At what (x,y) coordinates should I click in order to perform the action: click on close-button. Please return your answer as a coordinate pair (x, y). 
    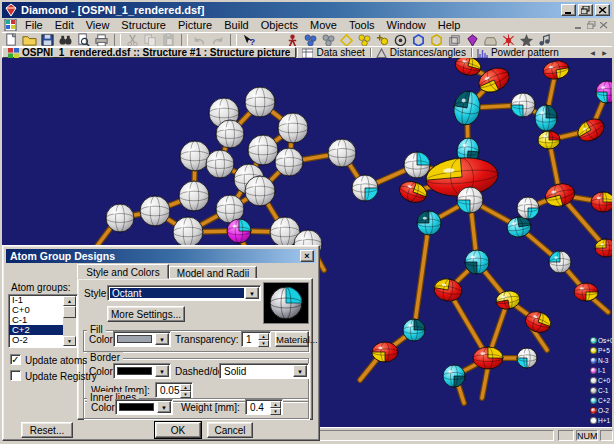
    Looking at the image, I should click on (602, 10).